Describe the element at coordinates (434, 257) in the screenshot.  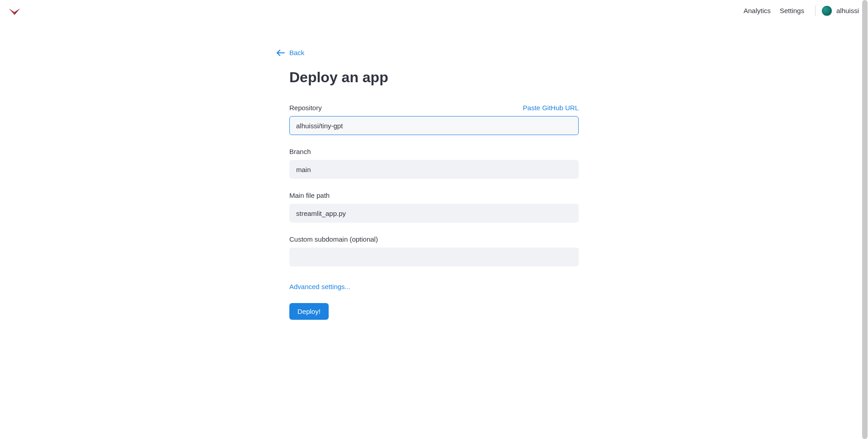
I see `subdomain-input` at that location.